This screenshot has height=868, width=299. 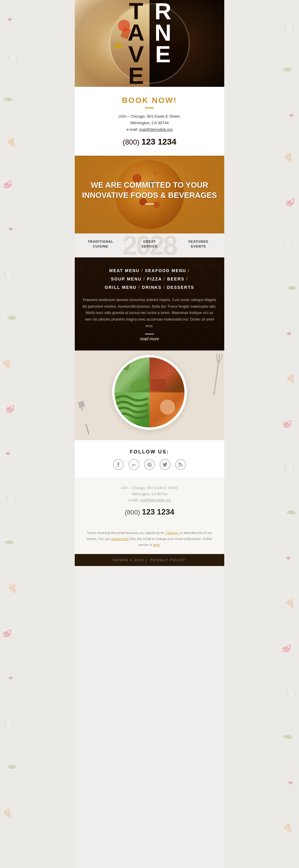 I want to click on pinterest-icon, so click(x=150, y=465).